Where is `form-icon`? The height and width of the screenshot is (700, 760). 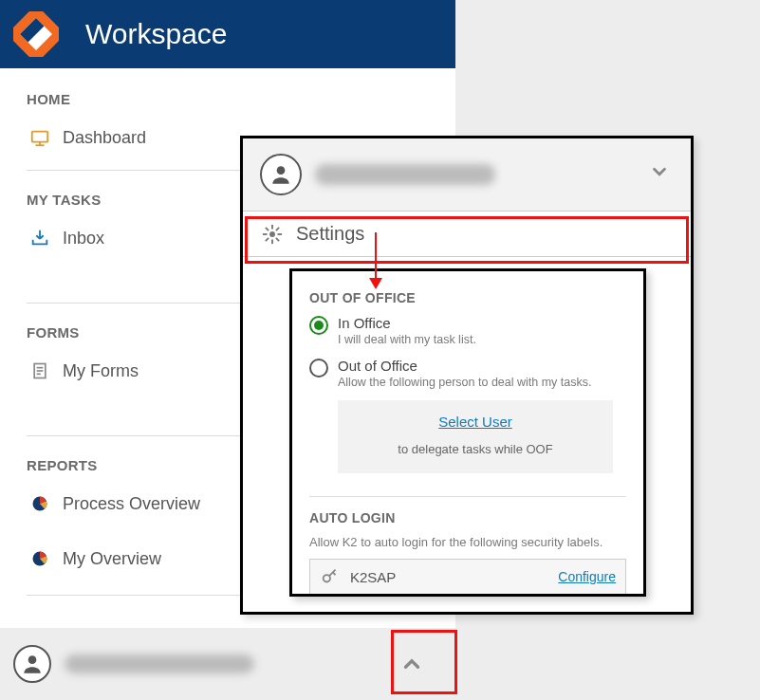
form-icon is located at coordinates (40, 371).